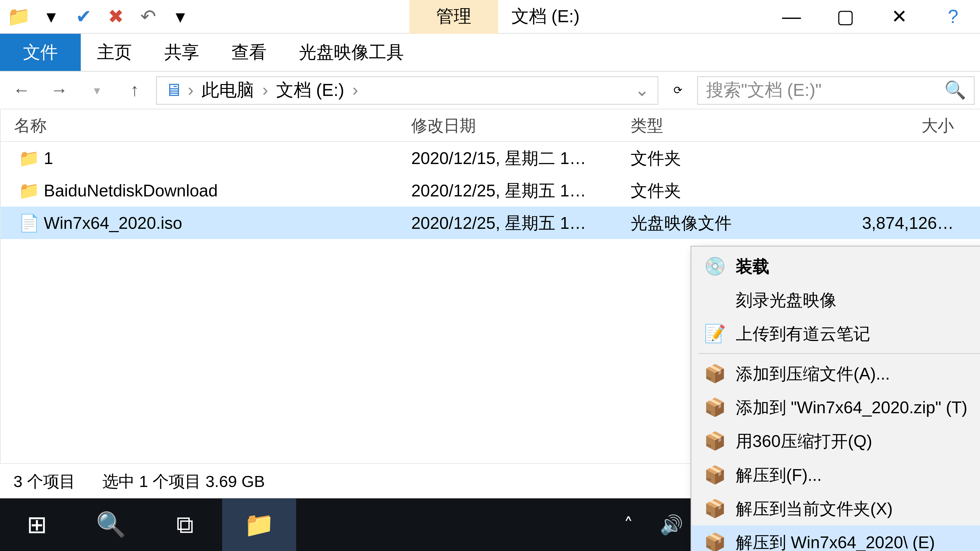 The height and width of the screenshot is (551, 980). Describe the element at coordinates (835, 508) in the screenshot. I see `context-menu-item: 📦解压到当前文件夹(X)` at that location.